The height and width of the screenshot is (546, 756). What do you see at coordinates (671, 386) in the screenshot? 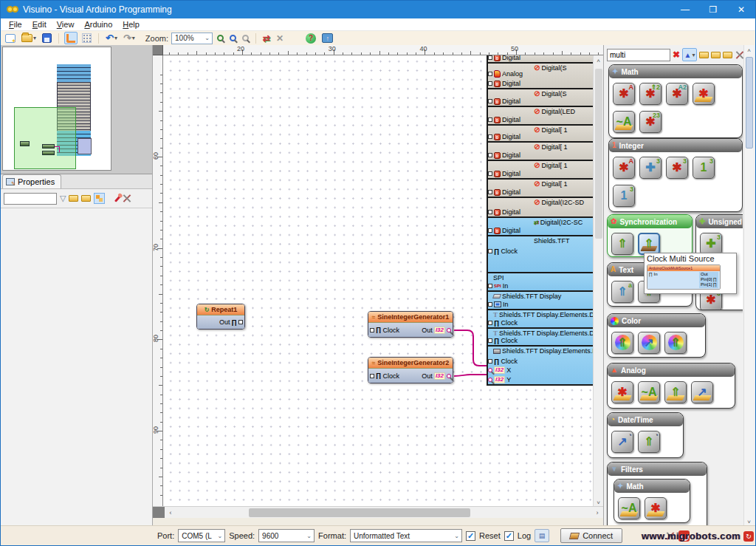
I see `category-analog: ▲Analog✱~A⇑↗` at bounding box center [671, 386].